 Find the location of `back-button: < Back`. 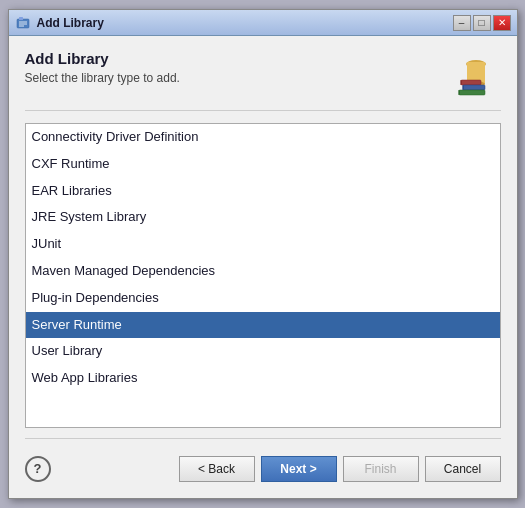

back-button: < Back is located at coordinates (217, 469).